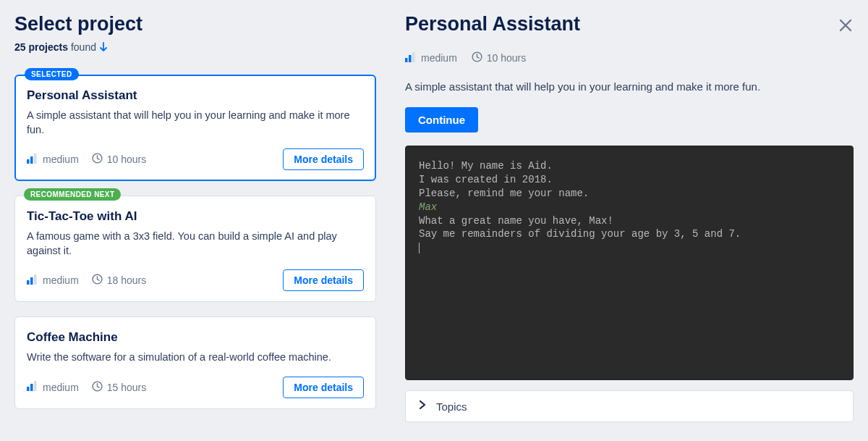  Describe the element at coordinates (629, 25) in the screenshot. I see `detail-title: Personal Assistant` at that location.